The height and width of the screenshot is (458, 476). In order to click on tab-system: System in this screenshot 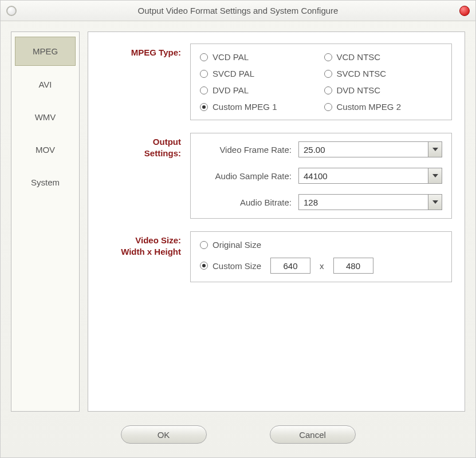, I will do `click(45, 182)`.